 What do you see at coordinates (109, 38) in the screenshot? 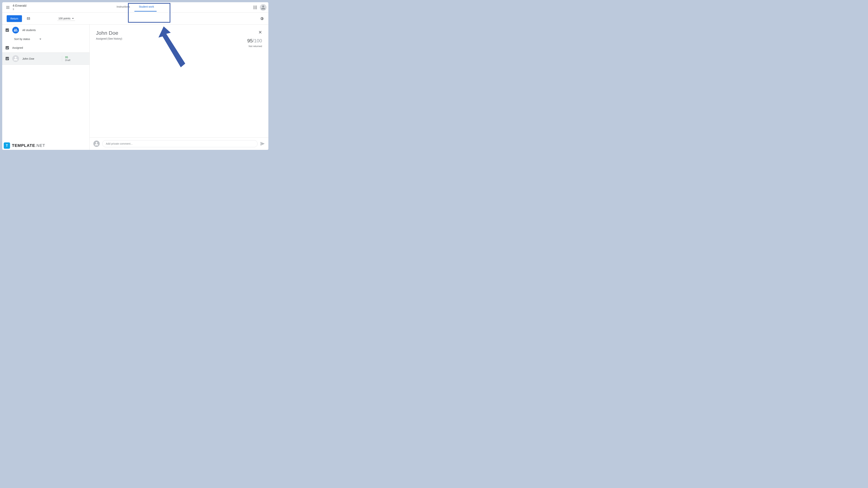
I see `detail-status: Assigned (See history)` at bounding box center [109, 38].